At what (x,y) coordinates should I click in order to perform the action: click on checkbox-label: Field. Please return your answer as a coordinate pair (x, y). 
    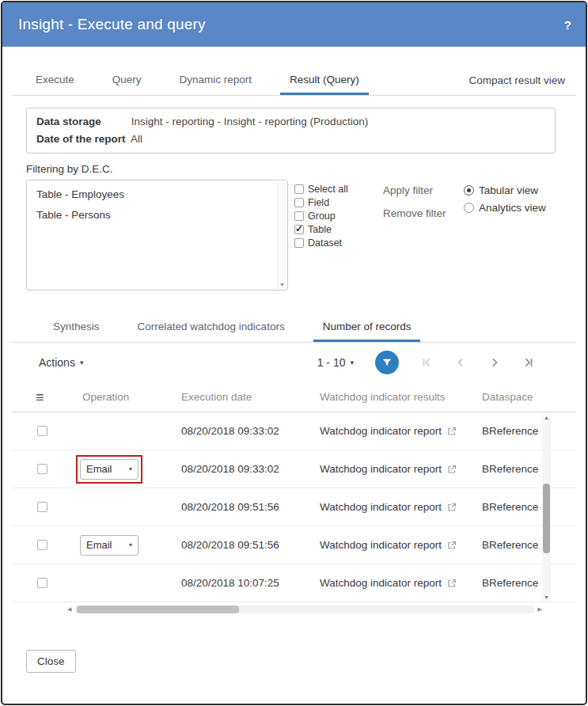
    Looking at the image, I should click on (318, 203).